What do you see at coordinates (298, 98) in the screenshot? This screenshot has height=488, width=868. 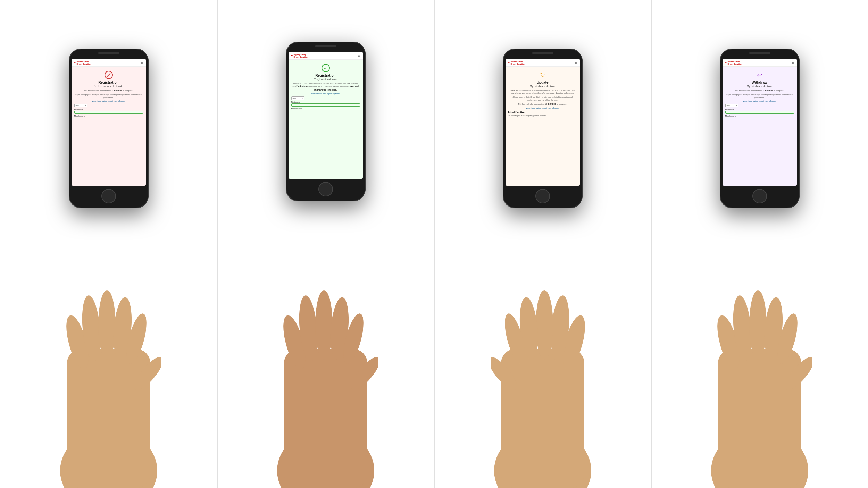 I see `title-select-2: Title ▼` at bounding box center [298, 98].